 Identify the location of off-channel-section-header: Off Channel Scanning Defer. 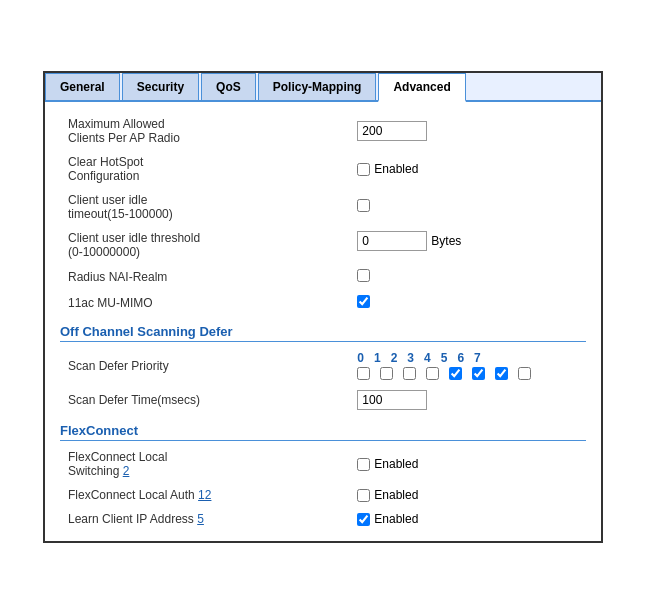
(323, 329).